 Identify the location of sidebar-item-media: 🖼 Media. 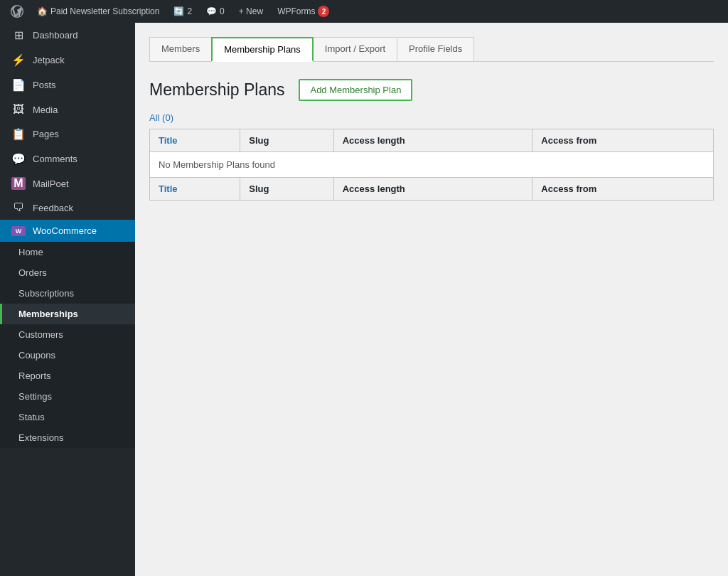
(68, 110).